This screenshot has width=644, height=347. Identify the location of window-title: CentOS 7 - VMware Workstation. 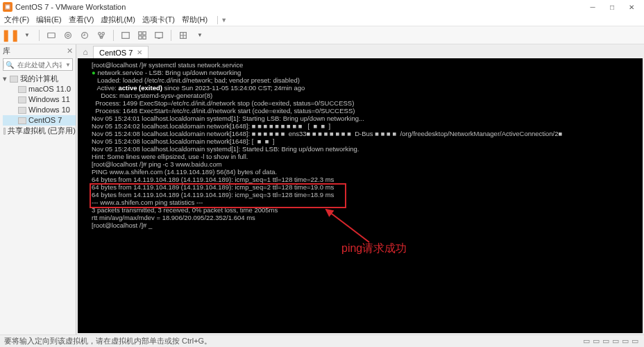
(299, 7).